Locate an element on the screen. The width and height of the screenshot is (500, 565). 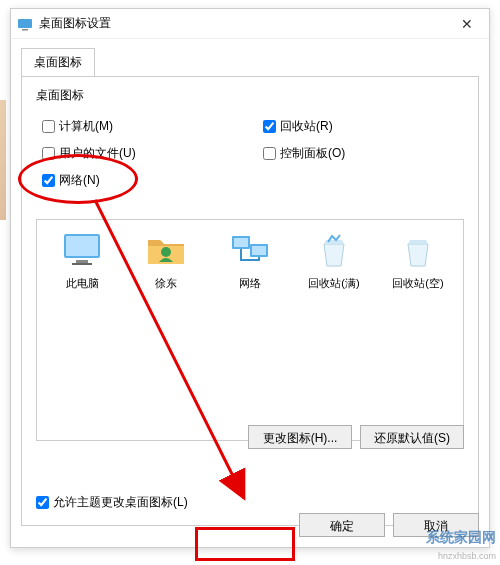
checkbox-recyclebin: 回收站(R) is located at coordinates (364, 126).